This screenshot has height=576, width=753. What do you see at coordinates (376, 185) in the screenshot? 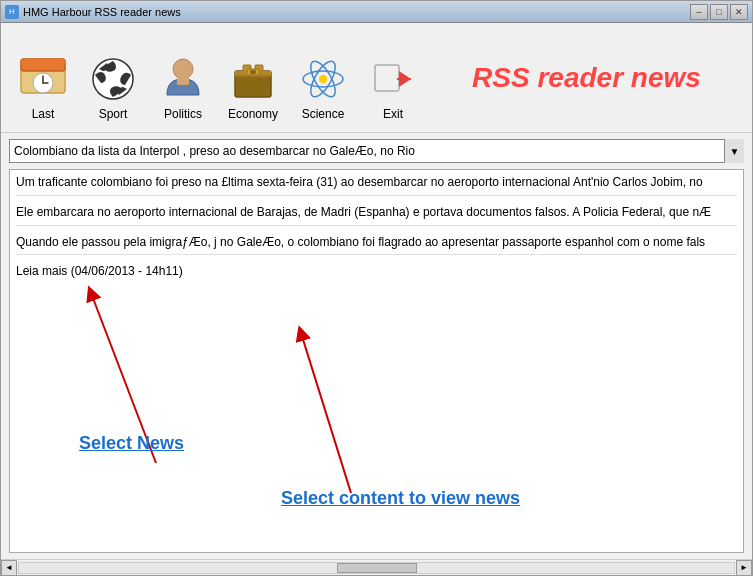
I see `news-paragraph-1: Um traficante colombiano foi preso na £l…` at bounding box center [376, 185].